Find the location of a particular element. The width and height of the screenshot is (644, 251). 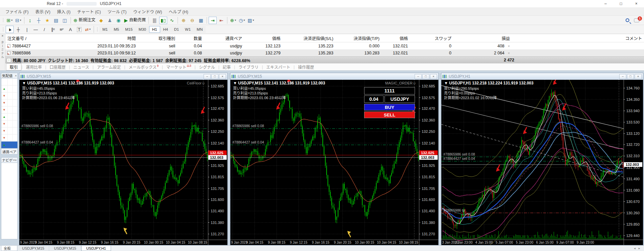

terminal-close-icon: × is located at coordinates (3, 36).